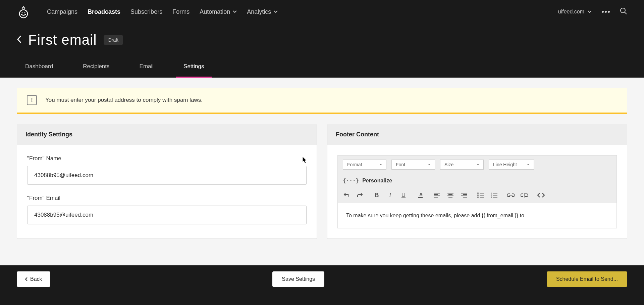  What do you see at coordinates (32, 100) in the screenshot?
I see `warning-icon: !` at bounding box center [32, 100].